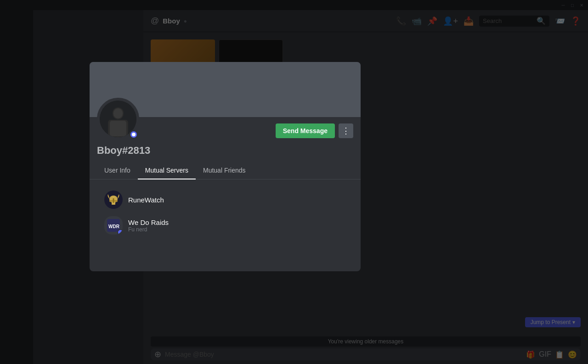  I want to click on tab-mutual-friends: Mutual Friends, so click(224, 171).